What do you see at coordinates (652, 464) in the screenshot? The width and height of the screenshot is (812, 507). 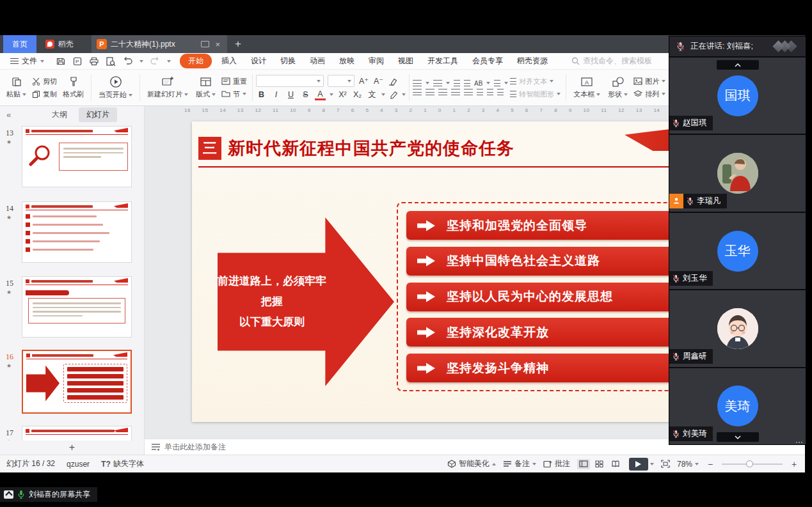 I see `play-options-icon` at bounding box center [652, 464].